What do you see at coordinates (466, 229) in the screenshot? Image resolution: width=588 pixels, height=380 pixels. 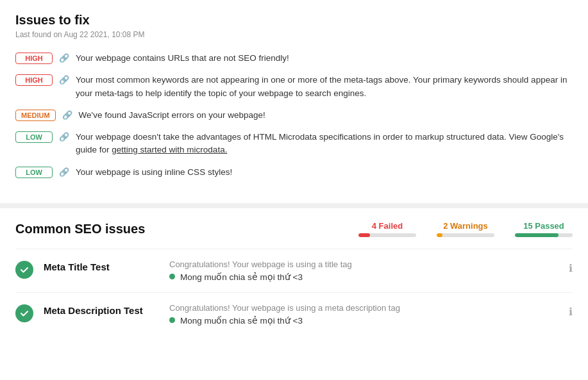 I see `seo-stats: 4 Failed 2 Warnings 15 Passed` at bounding box center [466, 229].